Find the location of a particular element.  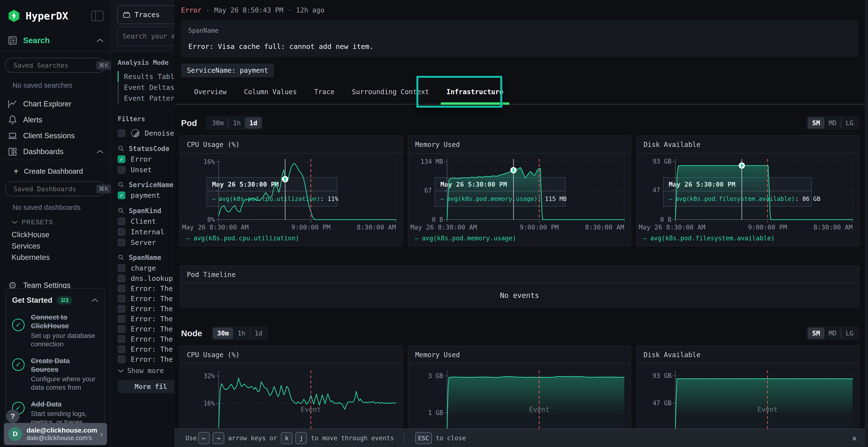

preset-clickhouse: ClickHouse is located at coordinates (61, 235).